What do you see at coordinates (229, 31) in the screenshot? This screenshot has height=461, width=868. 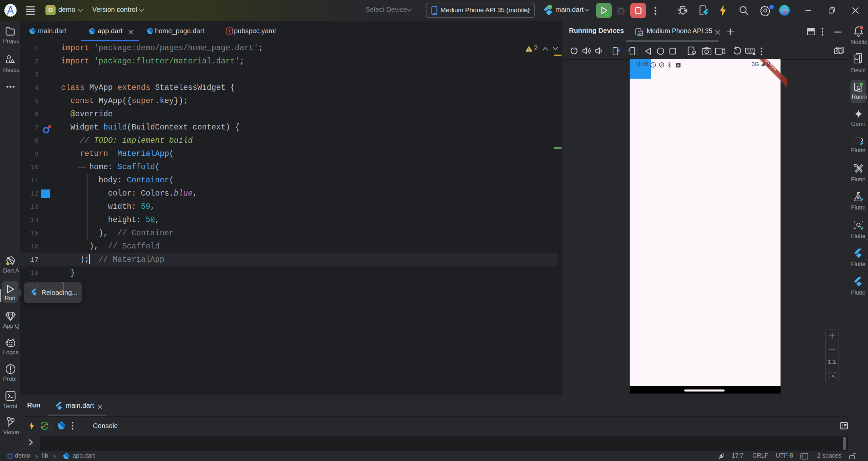 I see `svg-text: Y` at bounding box center [229, 31].